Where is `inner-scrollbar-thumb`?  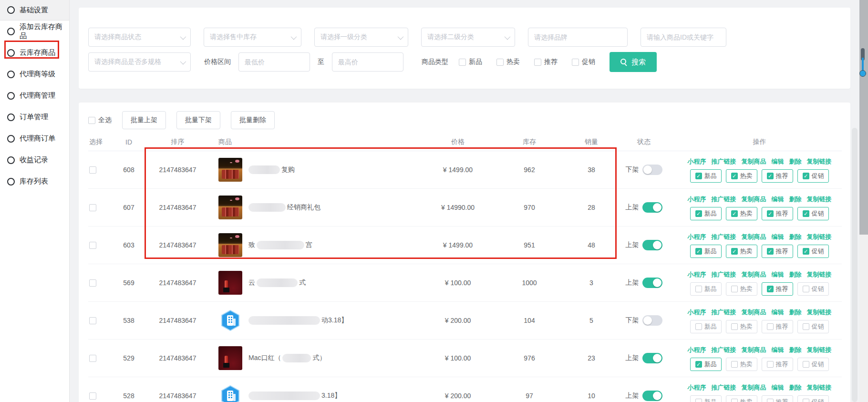
inner-scrollbar-thumb is located at coordinates (855, 265).